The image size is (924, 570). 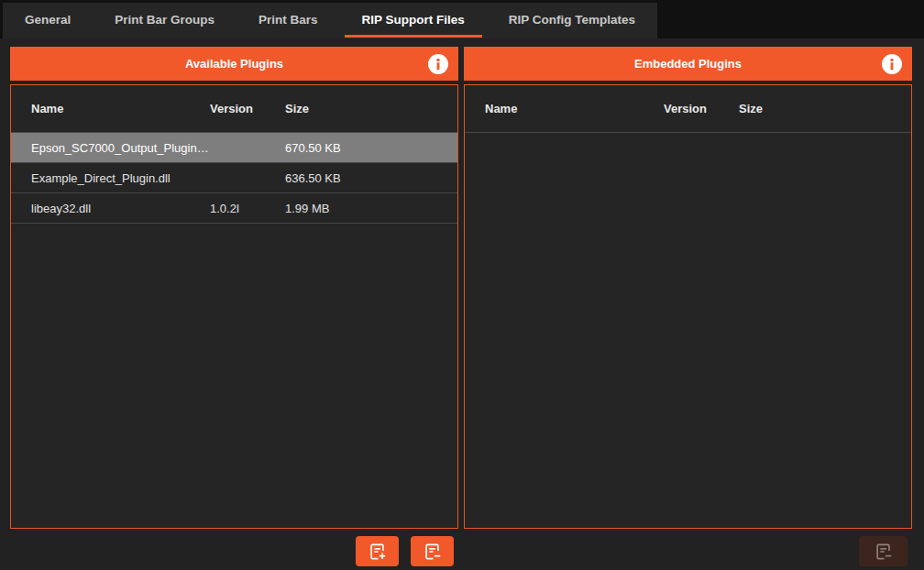 What do you see at coordinates (48, 20) in the screenshot?
I see `tab-label: General` at bounding box center [48, 20].